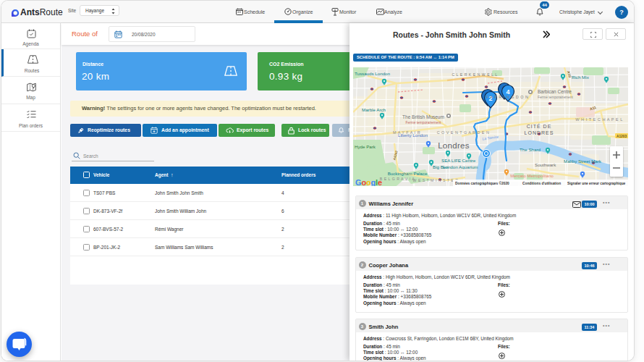  Describe the element at coordinates (365, 146) in the screenshot. I see `svg-text: Hyde Park` at that location.